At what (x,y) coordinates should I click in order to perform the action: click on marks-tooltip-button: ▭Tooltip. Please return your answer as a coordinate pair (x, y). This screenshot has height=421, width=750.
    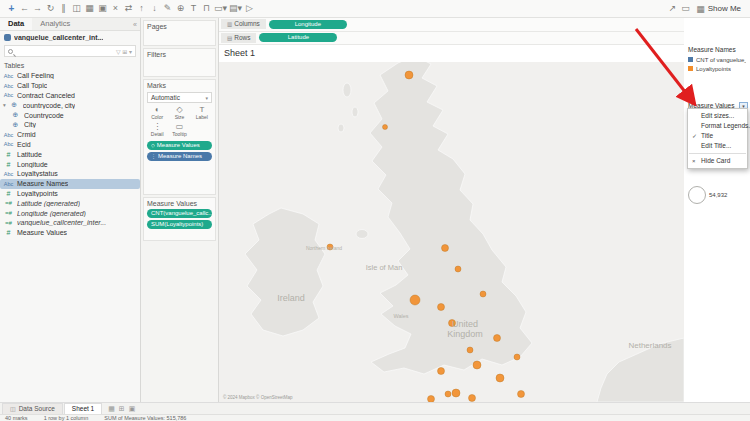
    Looking at the image, I should click on (179, 130).